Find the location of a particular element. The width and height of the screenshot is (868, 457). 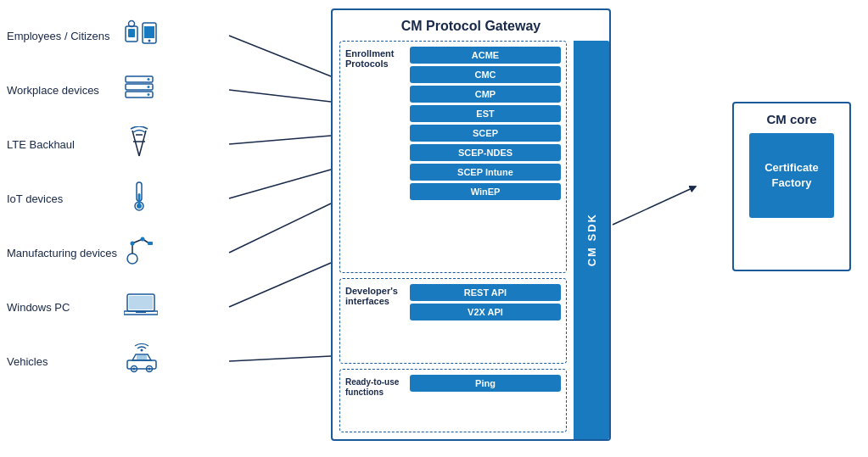

device-manufacturing: Manufacturing devices is located at coordinates (119, 253).